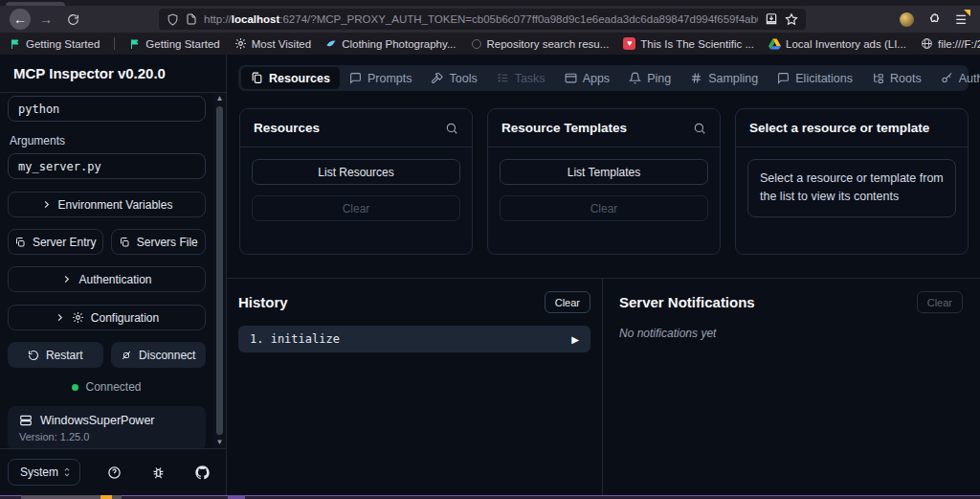  What do you see at coordinates (950, 44) in the screenshot?
I see `bookmark-item: file:///F:/2022New/has...` at bounding box center [950, 44].